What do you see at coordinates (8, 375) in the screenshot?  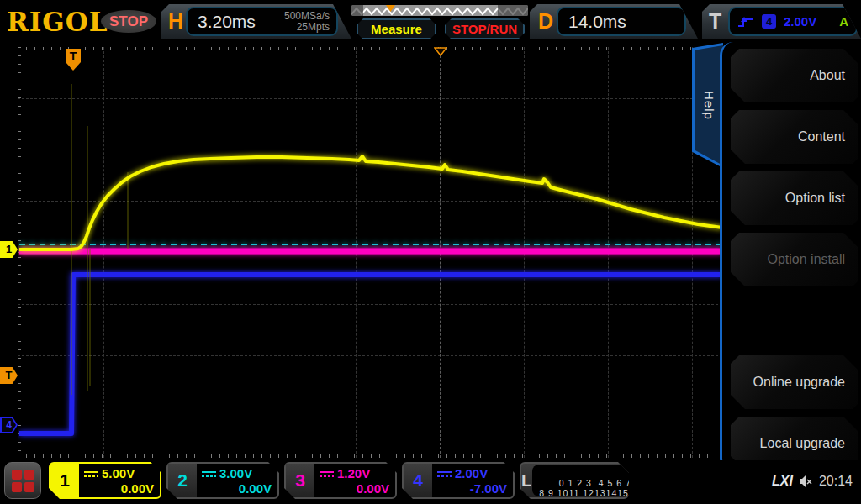 I see `trigger-level-flag: T` at bounding box center [8, 375].